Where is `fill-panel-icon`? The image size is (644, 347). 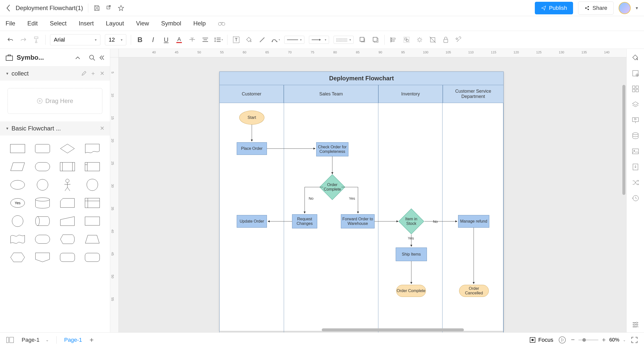 fill-panel-icon is located at coordinates (635, 58).